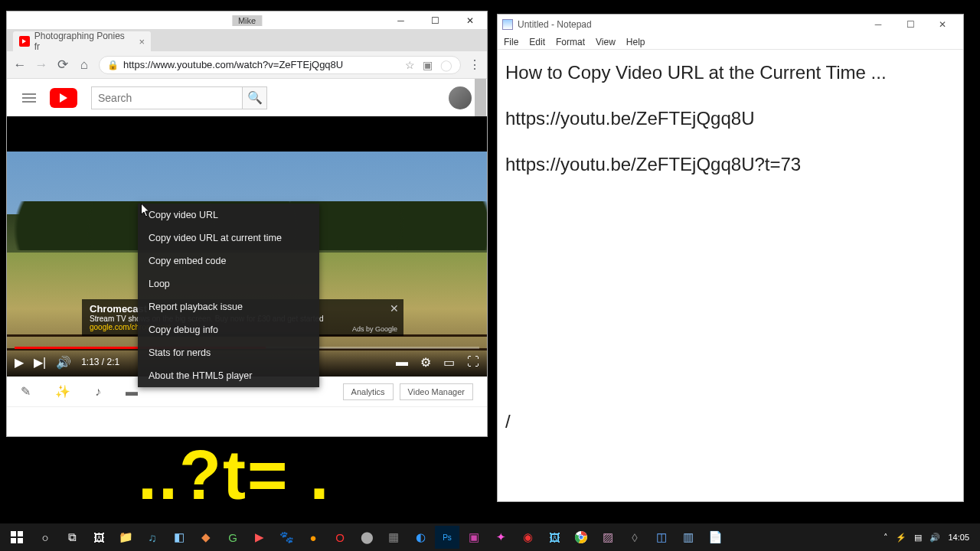 This screenshot has width=980, height=551. What do you see at coordinates (635, 537) in the screenshot?
I see `tb-app-icon: ◊` at bounding box center [635, 537].